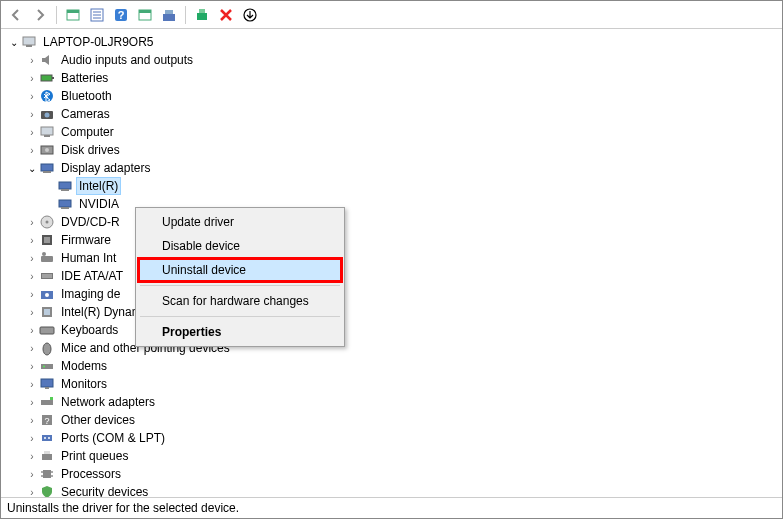 This screenshot has width=783, height=519. Describe the element at coordinates (123, 508) in the screenshot. I see `status-text: Uninstalls the driver for the selected d…` at that location.